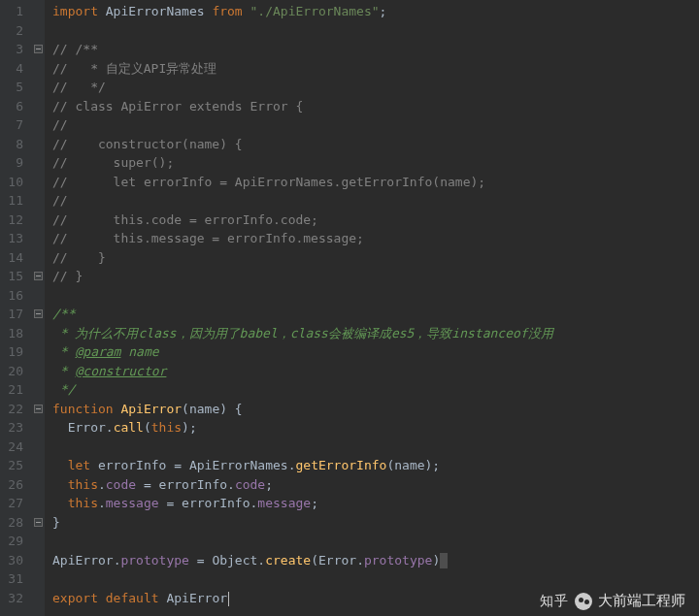 The width and height of the screenshot is (699, 616). I want to click on code-line: // this.message = errorInfo.message;, so click(376, 239).